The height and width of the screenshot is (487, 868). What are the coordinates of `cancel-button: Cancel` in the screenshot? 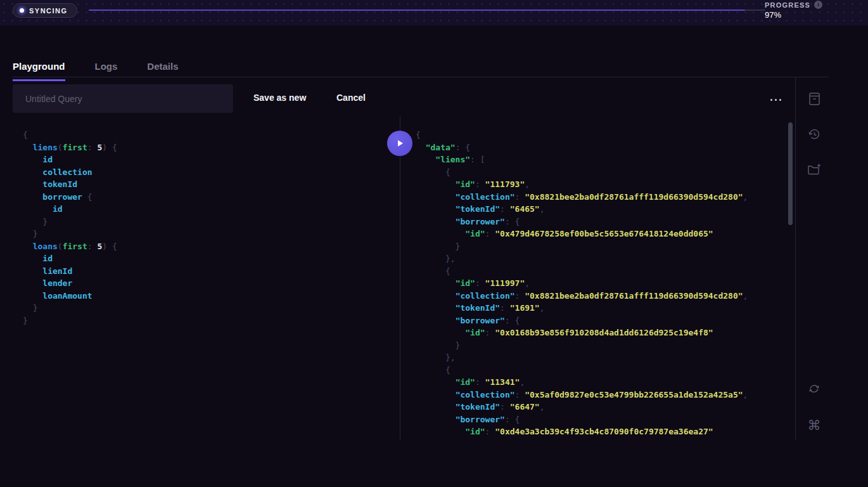 It's located at (351, 98).